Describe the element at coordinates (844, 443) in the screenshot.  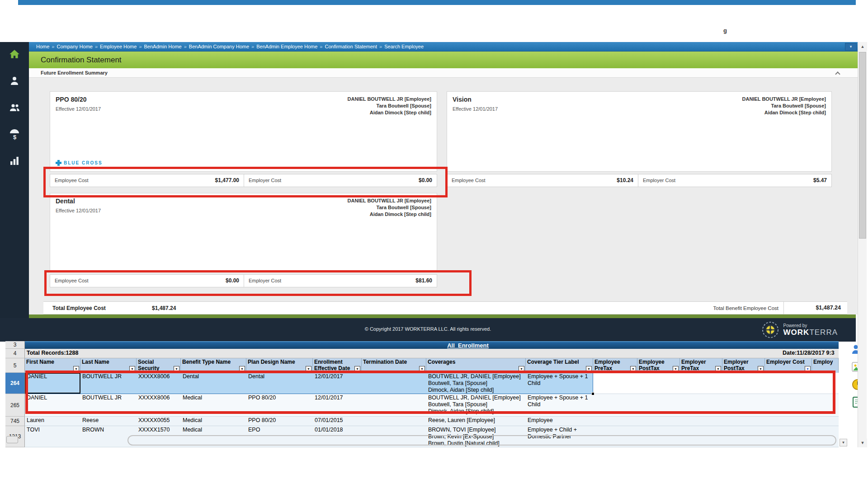
I see `sheet-scroll-down-icon: ▼` at that location.